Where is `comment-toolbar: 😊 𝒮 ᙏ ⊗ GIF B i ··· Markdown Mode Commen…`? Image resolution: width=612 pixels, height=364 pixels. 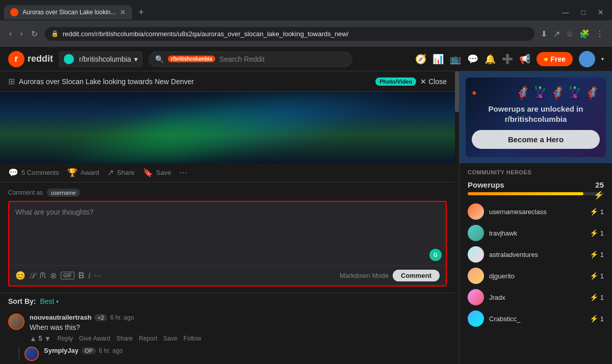
comment-toolbar: 😊 𝒮 ᙏ ⊗ GIF B i ··· Markdown Mode Commen… is located at coordinates (227, 275).